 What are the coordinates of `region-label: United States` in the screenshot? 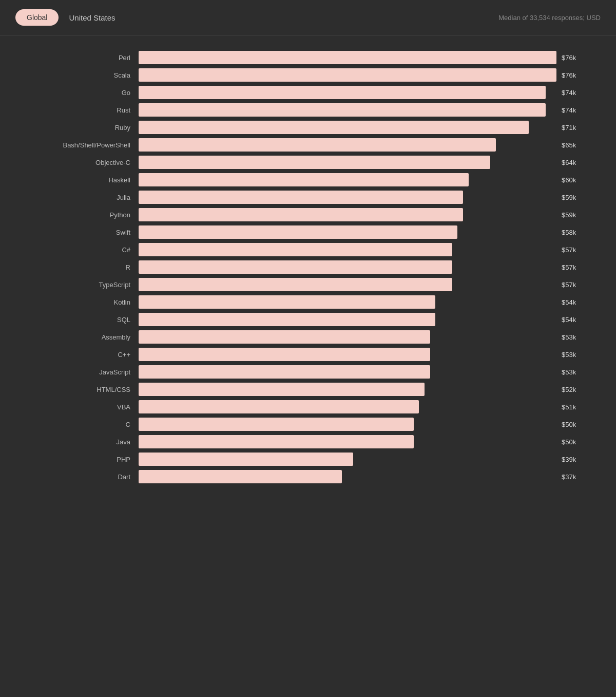 It's located at (92, 17).